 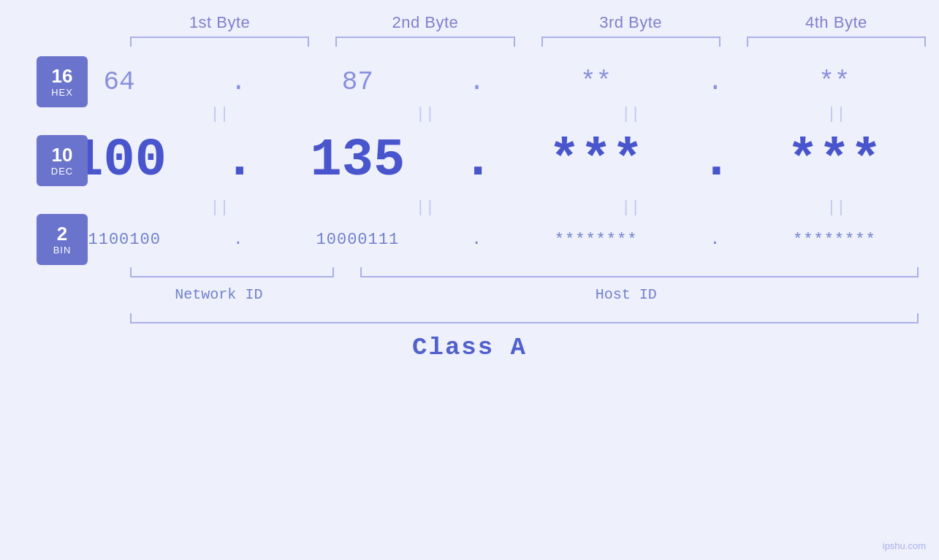 I want to click on dec-values: 100 . 135 . *** . ***, so click(x=469, y=161).